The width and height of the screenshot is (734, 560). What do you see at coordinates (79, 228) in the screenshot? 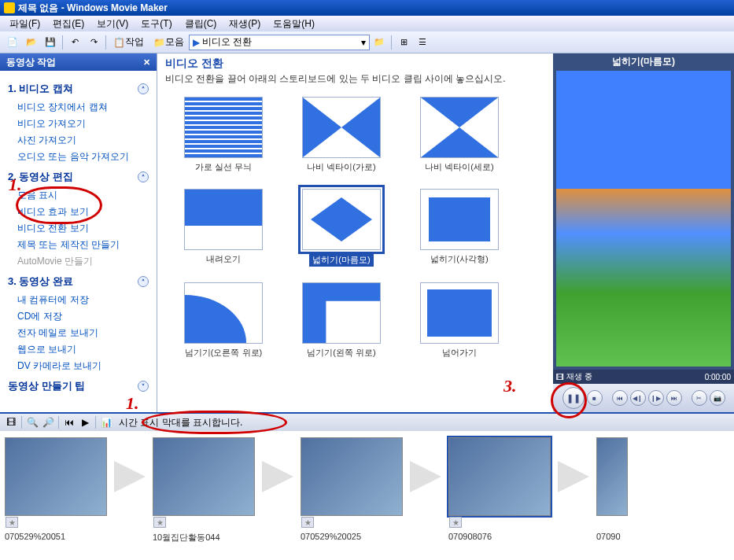
I see `link-video-transitions: 비디오 전환 보기` at bounding box center [79, 228].